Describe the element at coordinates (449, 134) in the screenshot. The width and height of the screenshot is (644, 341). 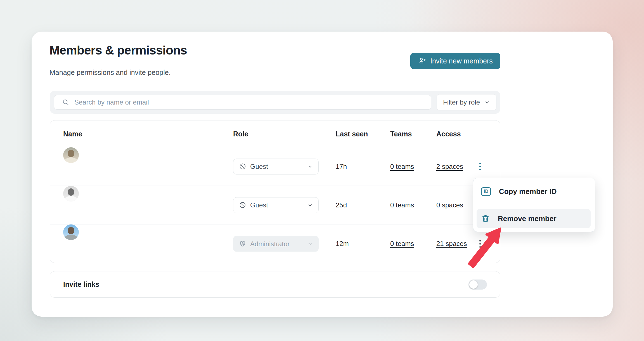
I see `column-header-access: Access` at that location.